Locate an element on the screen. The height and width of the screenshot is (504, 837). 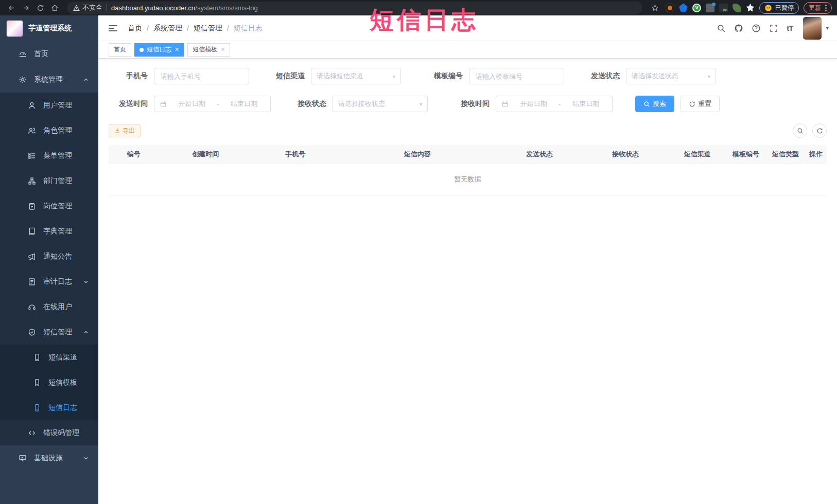
bookmark-star-icon is located at coordinates (655, 8).